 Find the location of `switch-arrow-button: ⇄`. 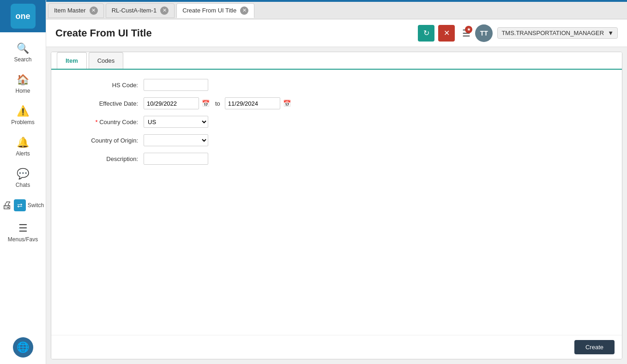

switch-arrow-button: ⇄ is located at coordinates (20, 205).